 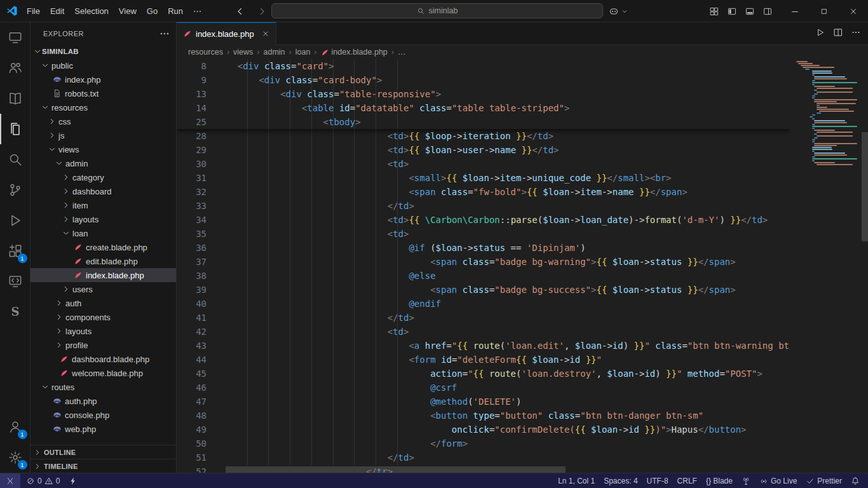 What do you see at coordinates (196, 469) in the screenshot?
I see `line-number: 52` at bounding box center [196, 469].